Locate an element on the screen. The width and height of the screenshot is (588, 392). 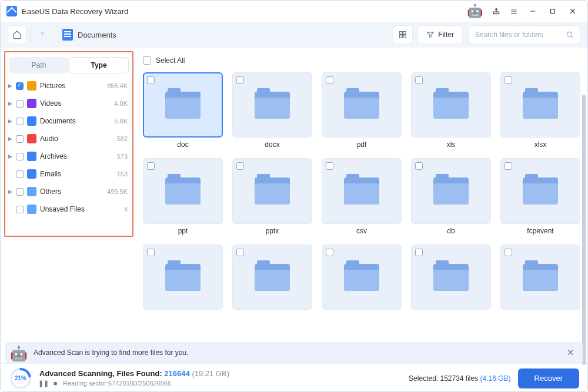
sidebar-item-emails: Emails 153 is located at coordinates (69, 174).